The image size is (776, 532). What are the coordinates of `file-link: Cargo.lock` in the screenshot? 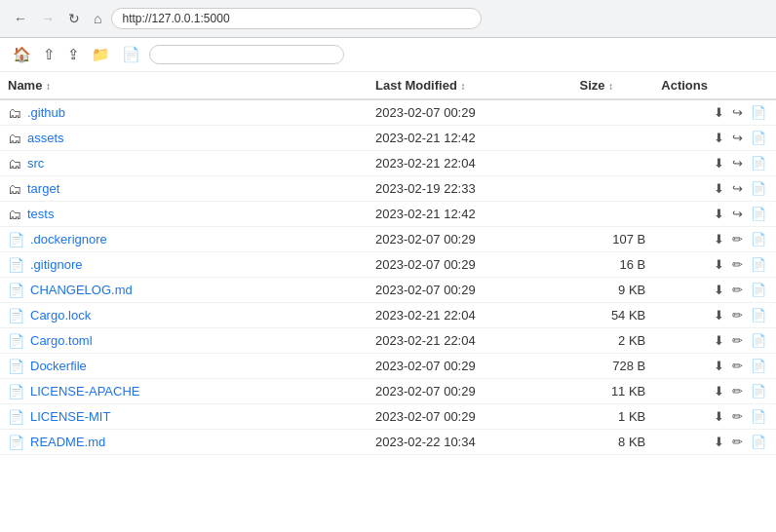 It's located at (60, 316).